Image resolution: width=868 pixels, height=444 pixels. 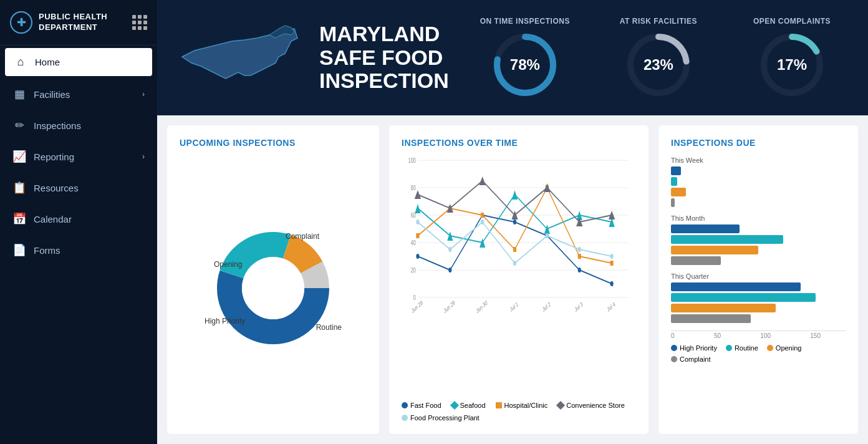 What do you see at coordinates (525, 58) in the screenshot?
I see `stat-on-time-inspections: ON TIME INSPECTIONS 78%` at bounding box center [525, 58].